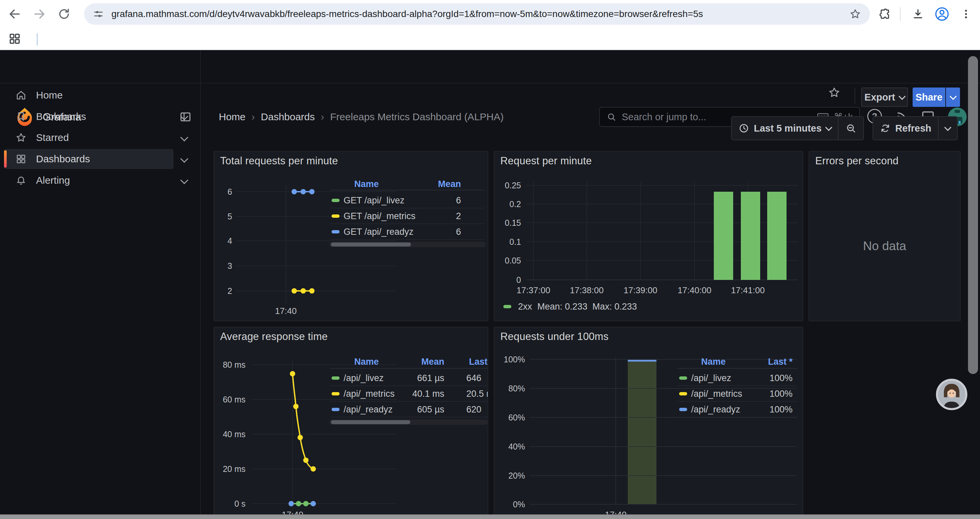 The width and height of the screenshot is (980, 519). Describe the element at coordinates (508, 204) in the screenshot. I see `y-tick: 0.2` at that location.